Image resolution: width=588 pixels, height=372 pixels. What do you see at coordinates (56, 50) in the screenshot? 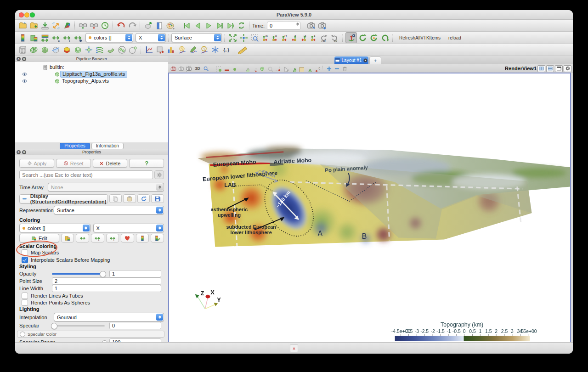
I see `slice-filter-icon` at bounding box center [56, 50].